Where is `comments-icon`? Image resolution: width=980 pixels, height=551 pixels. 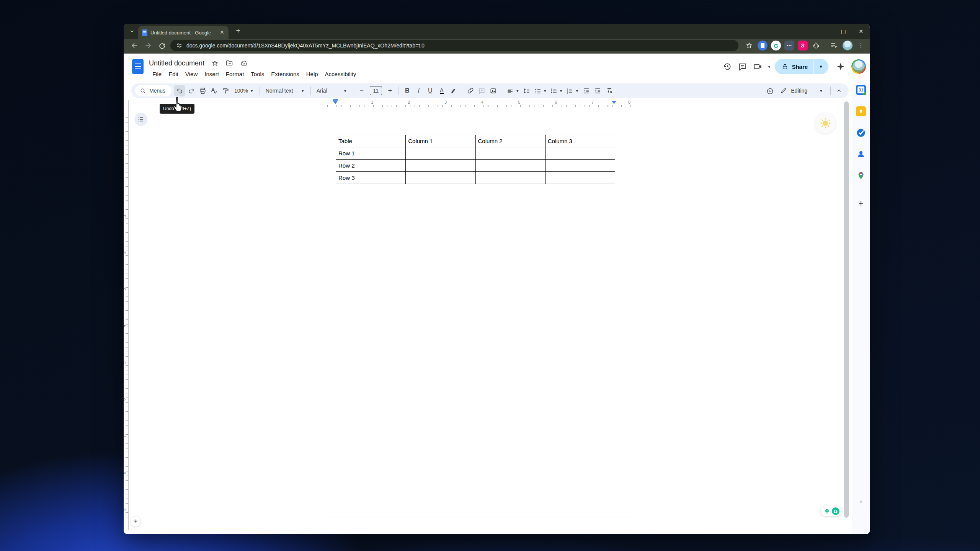
comments-icon is located at coordinates (743, 67).